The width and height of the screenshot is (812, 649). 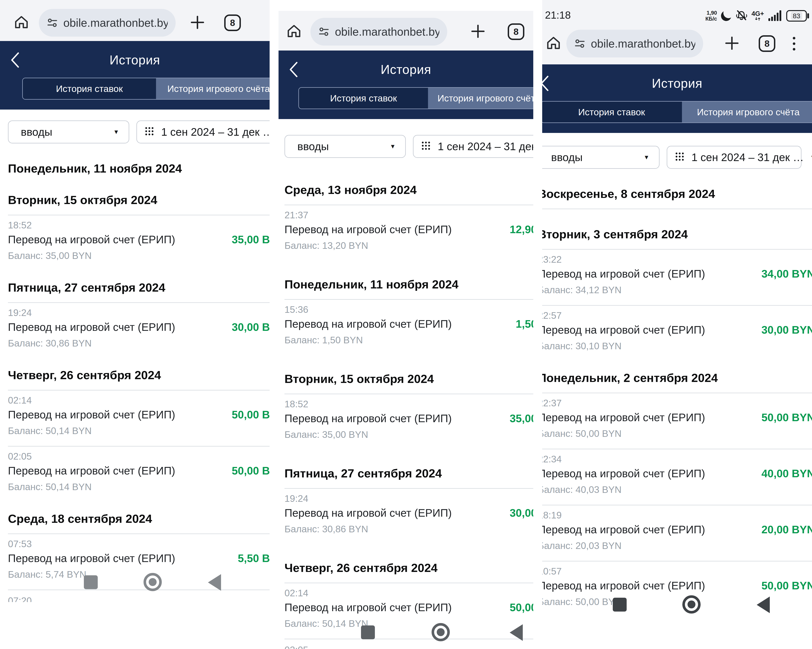 What do you see at coordinates (409, 229) in the screenshot?
I see `transaction-row: 21:37Перевод на игровой счет (ЕРИП)12,90…` at bounding box center [409, 229].